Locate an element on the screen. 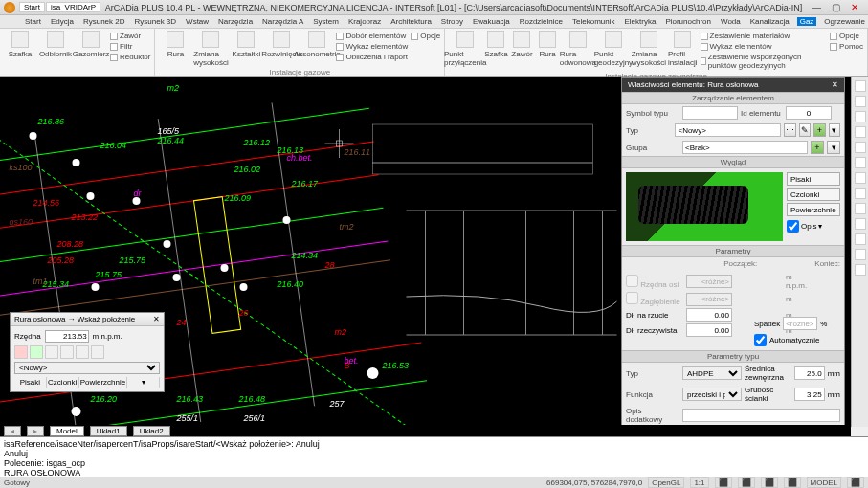 The width and height of the screenshot is (868, 488). ribbon-small: Zestawienie współrzędnych punktów geodez… is located at coordinates (764, 61).